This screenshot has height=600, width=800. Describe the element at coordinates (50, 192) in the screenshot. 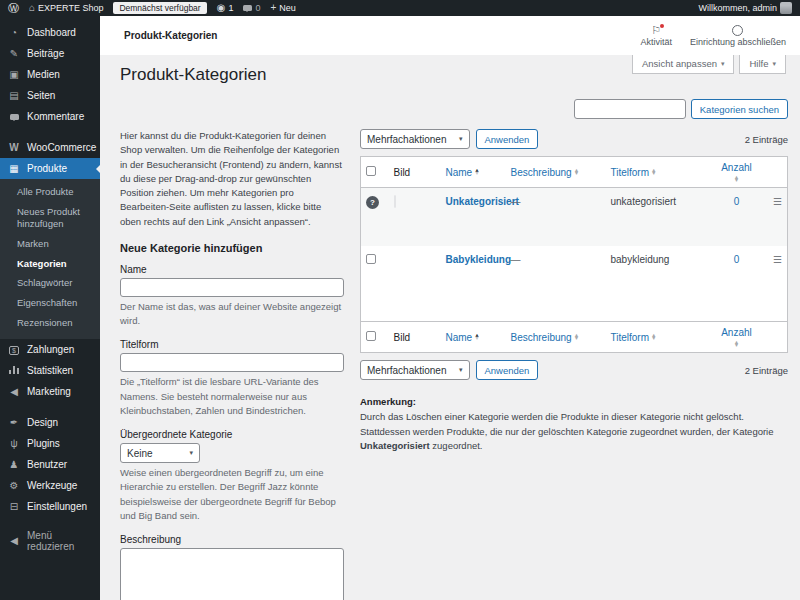

I see `submenu-alle-produkte: Alle Produkte` at that location.